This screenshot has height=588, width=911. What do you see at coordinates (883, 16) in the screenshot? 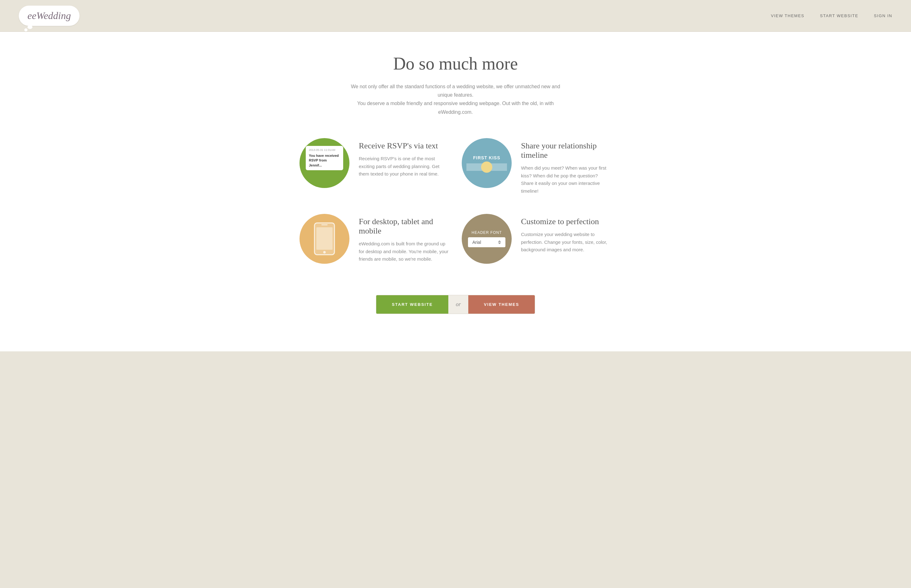
I see `nav-sign-in: SIGN IN` at bounding box center [883, 16].